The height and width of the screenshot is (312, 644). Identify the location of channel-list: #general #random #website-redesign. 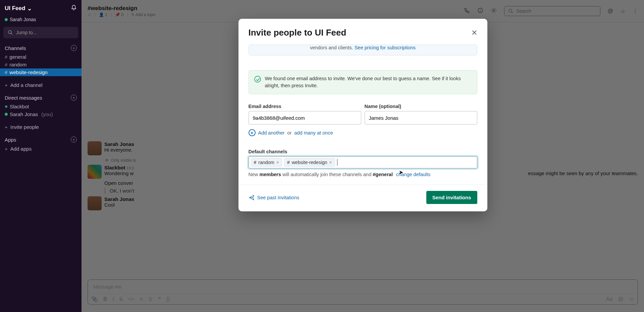
(41, 64).